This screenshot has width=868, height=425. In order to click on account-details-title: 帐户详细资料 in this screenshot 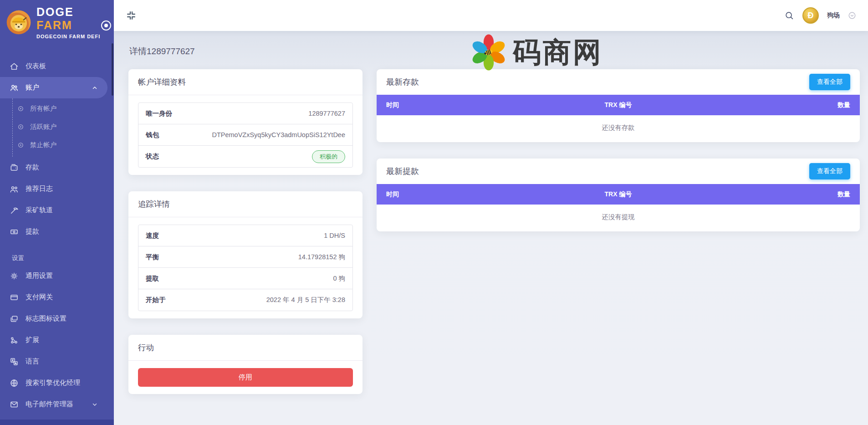, I will do `click(245, 82)`.